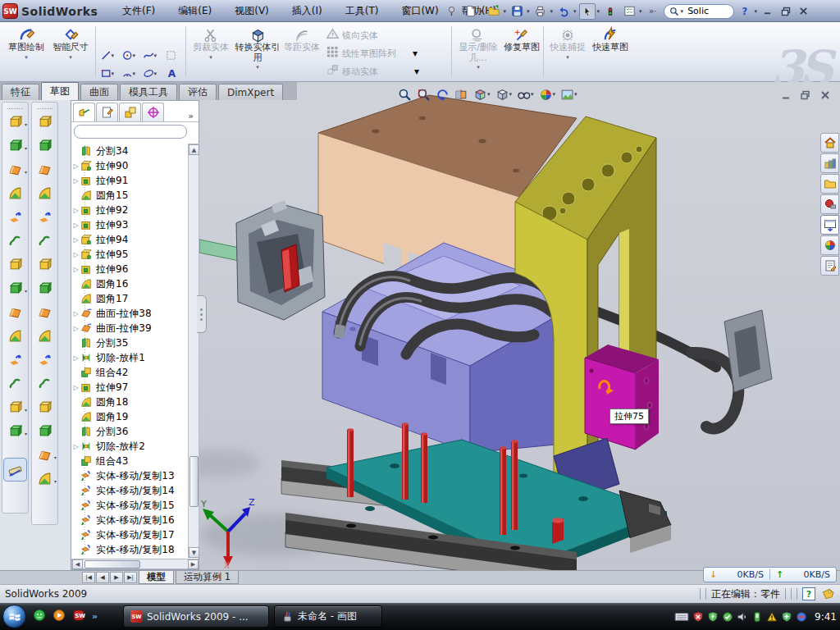 The image size is (840, 630). I want to click on display-style-icon: ▾, so click(504, 95).